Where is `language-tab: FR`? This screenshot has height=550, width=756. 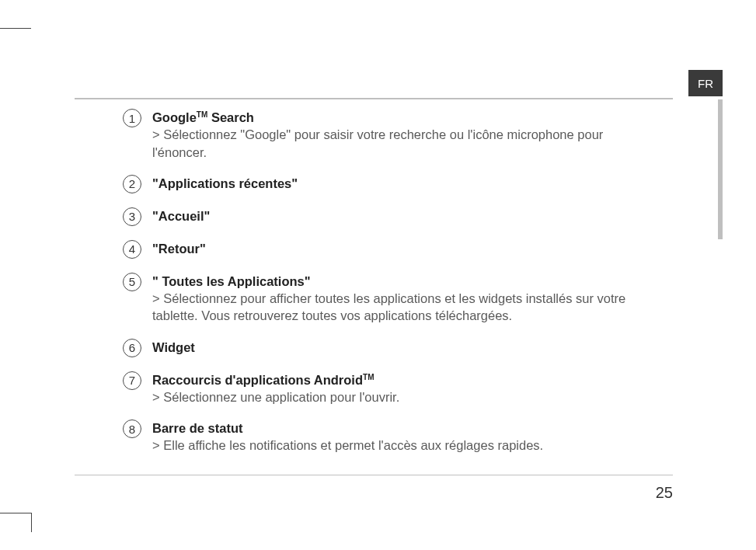
language-tab: FR is located at coordinates (705, 83).